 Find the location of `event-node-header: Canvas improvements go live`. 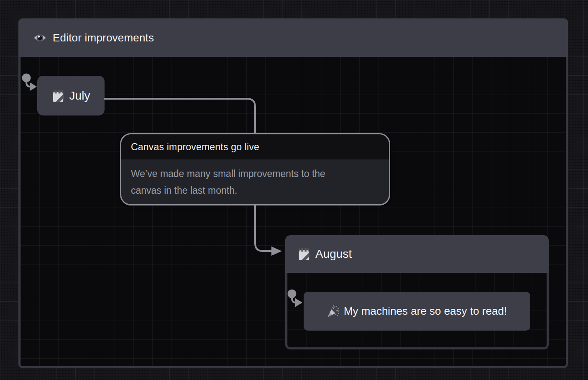

event-node-header: Canvas improvements go live is located at coordinates (255, 147).